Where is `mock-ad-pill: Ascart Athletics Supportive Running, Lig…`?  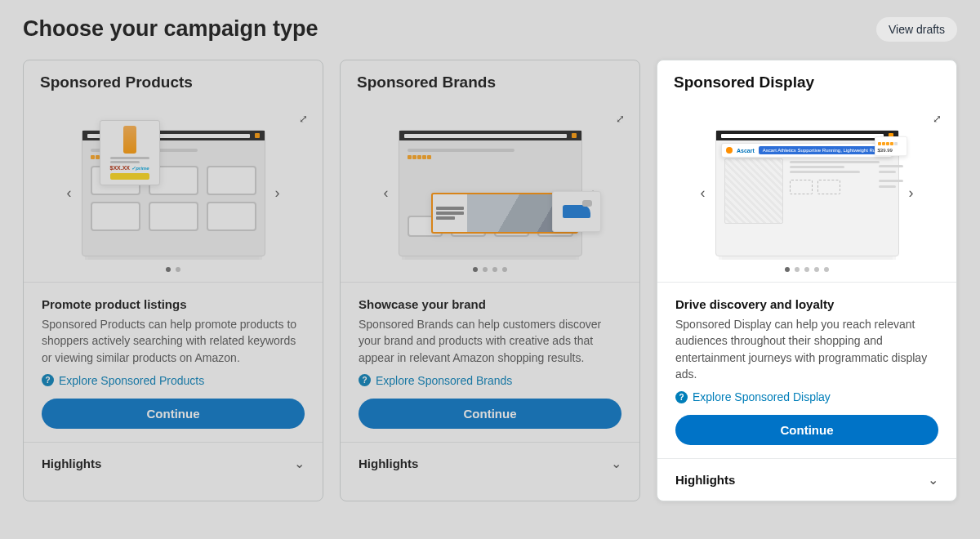 mock-ad-pill: Ascart Athletics Supportive Running, Lig… is located at coordinates (823, 150).